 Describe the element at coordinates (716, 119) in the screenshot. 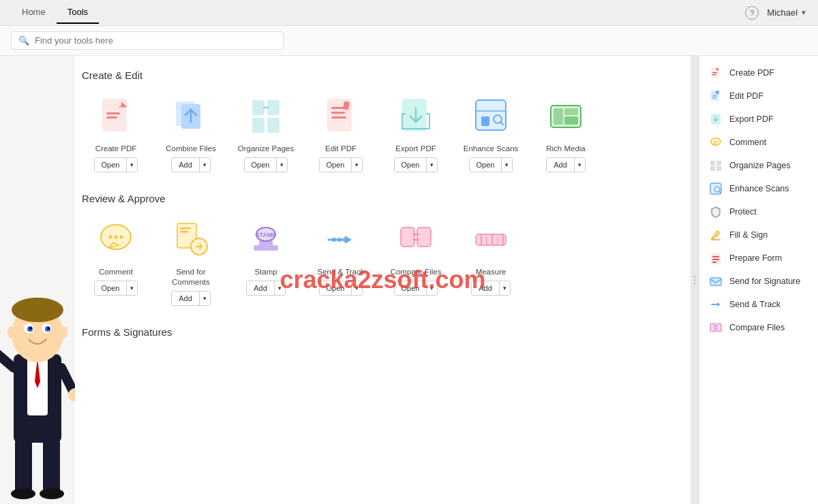

I see `export-pdf-sidebar-icon` at that location.